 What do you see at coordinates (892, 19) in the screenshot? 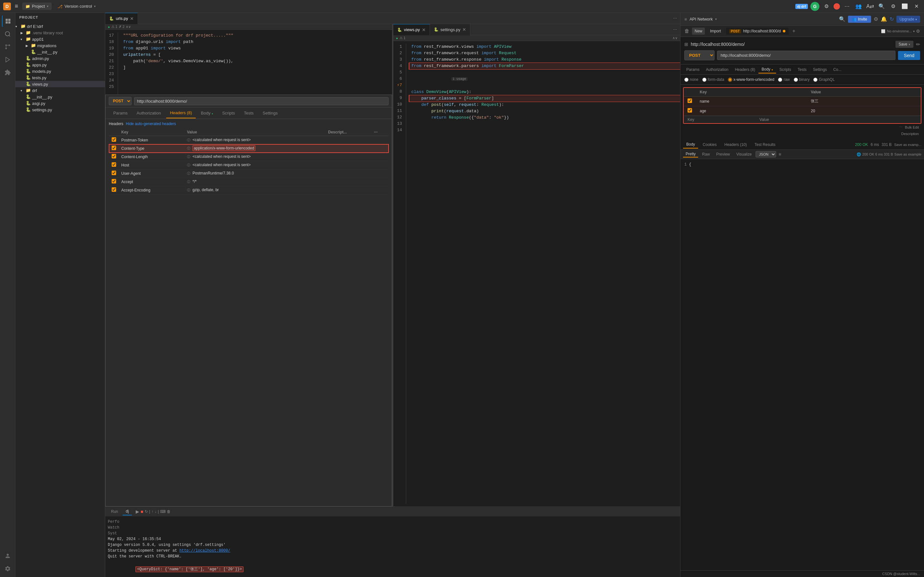
I see `api-sync-icon: ↻` at bounding box center [892, 19].